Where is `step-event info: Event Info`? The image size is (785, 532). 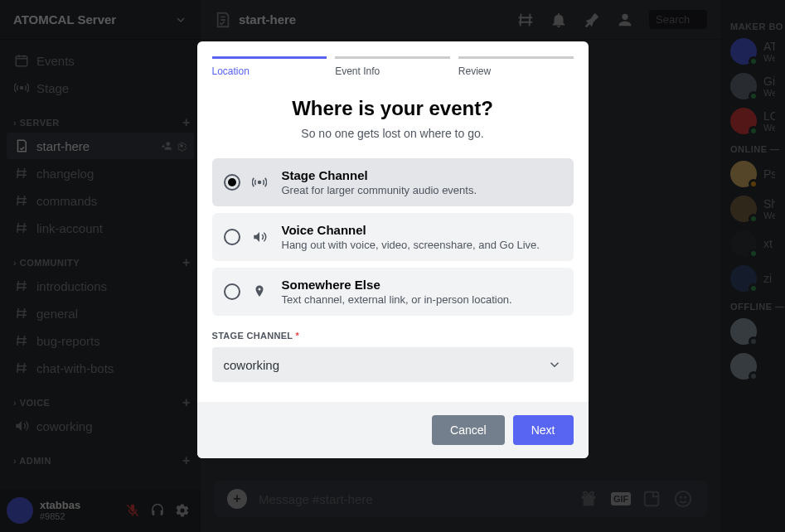 step-event info: Event Info is located at coordinates (393, 66).